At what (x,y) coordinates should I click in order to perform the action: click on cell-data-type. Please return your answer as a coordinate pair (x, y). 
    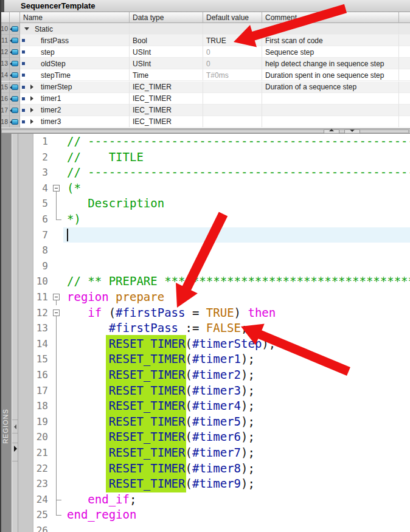
    Looking at the image, I should click on (167, 29).